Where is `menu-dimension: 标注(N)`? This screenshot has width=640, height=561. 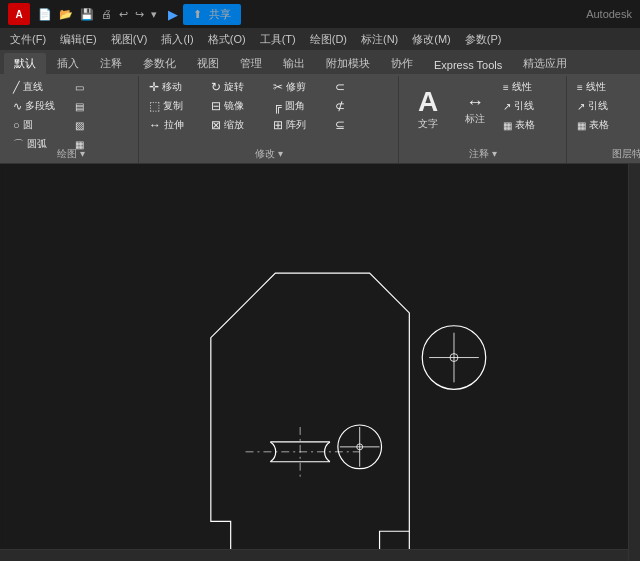 menu-dimension: 标注(N) is located at coordinates (380, 40).